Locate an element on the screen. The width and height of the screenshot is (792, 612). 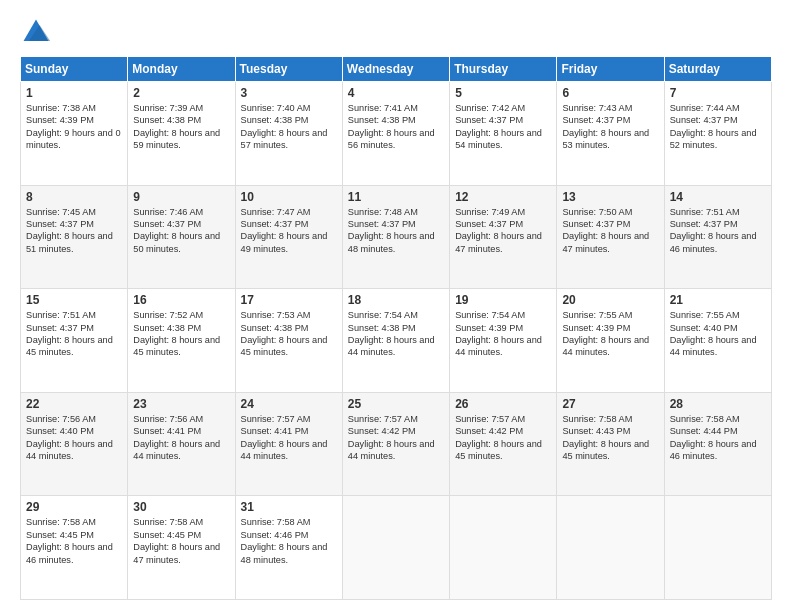
calendar-cell: 15 Sunrise: 7:51 AM Sunset: 4:37 PM Dayl… is located at coordinates (74, 341).